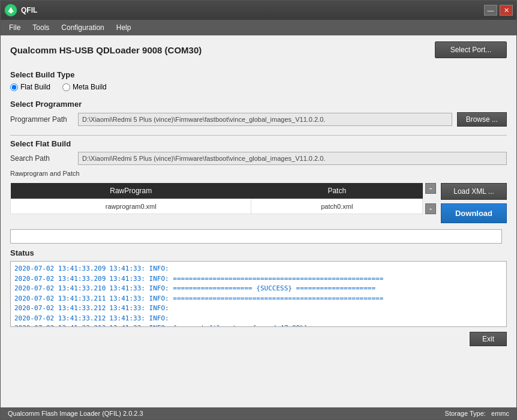 The height and width of the screenshot is (420, 517). Describe the element at coordinates (482, 119) in the screenshot. I see `browse-button: Browse ...` at that location.